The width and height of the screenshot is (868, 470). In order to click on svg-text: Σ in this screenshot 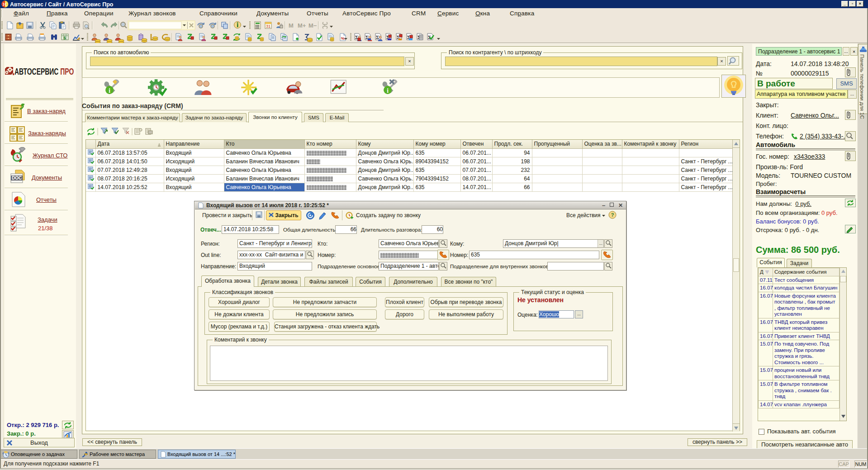, I will do `click(377, 37)`.